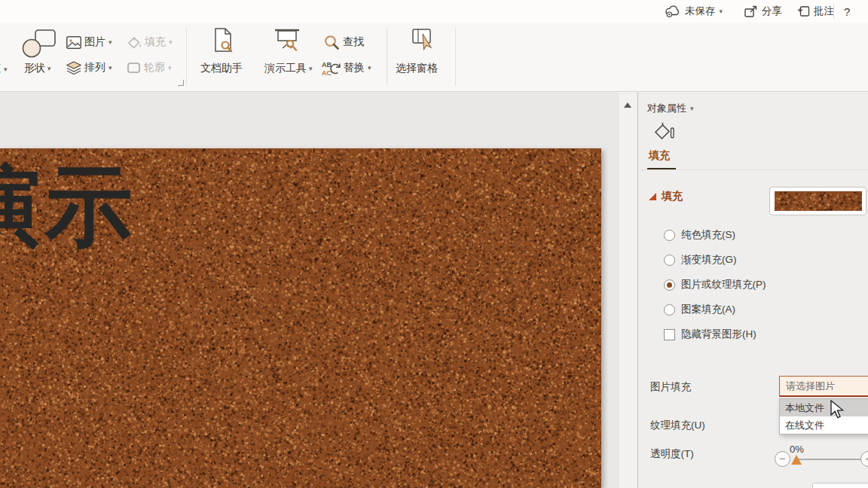  Describe the element at coordinates (628, 105) in the screenshot. I see `scroll-up-arrow-icon` at that location.